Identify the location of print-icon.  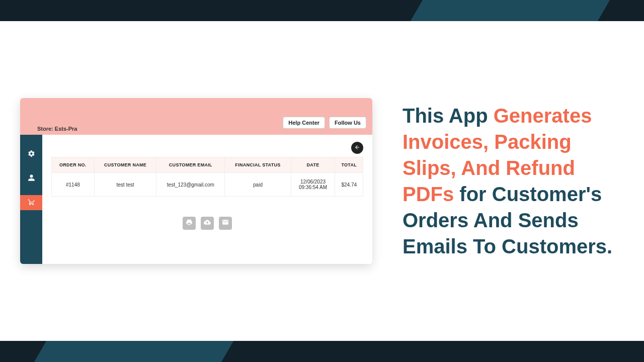
(189, 223).